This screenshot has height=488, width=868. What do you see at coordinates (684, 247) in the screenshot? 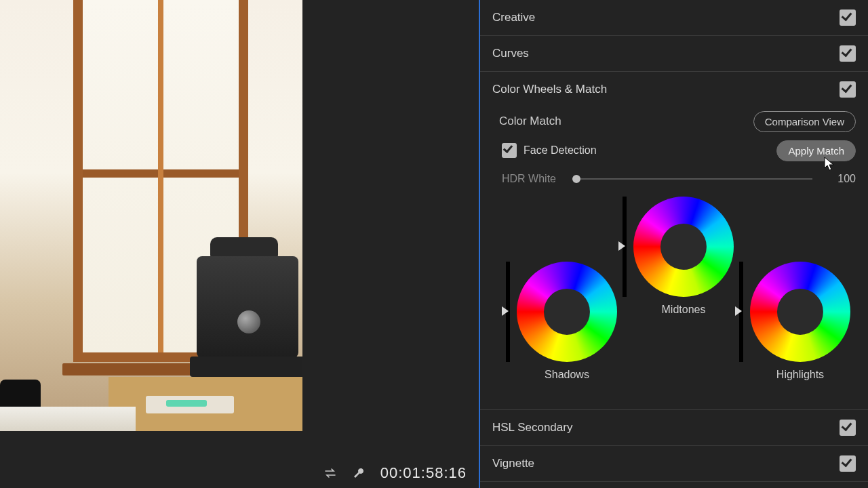
I see `midtones-color-wheel` at bounding box center [684, 247].